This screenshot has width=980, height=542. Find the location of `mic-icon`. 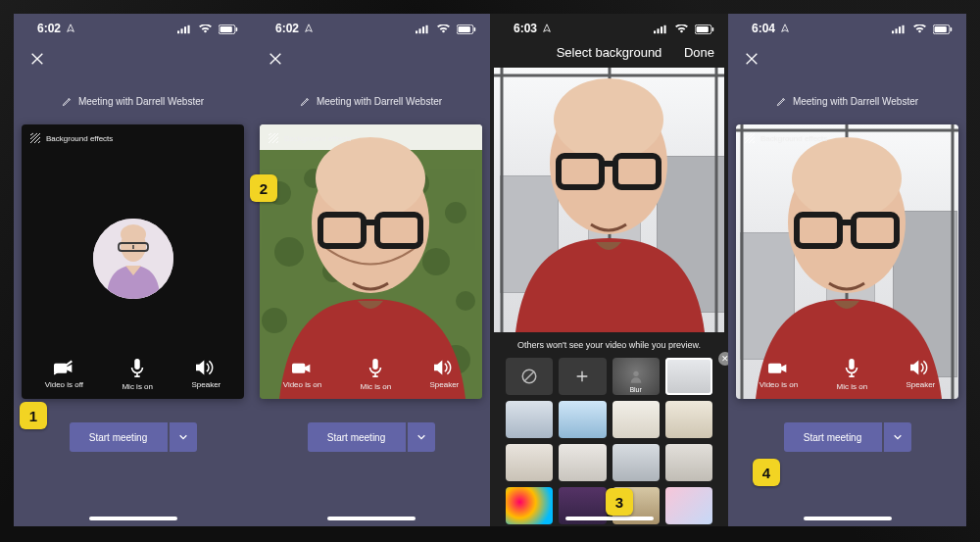

mic-icon is located at coordinates (375, 369).